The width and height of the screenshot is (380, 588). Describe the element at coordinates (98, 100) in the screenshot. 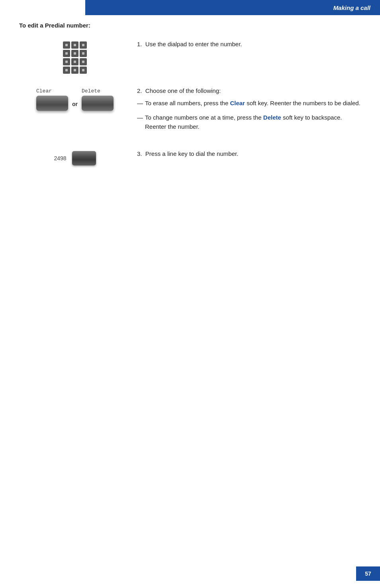

I see `delete-key-item: Delete` at that location.